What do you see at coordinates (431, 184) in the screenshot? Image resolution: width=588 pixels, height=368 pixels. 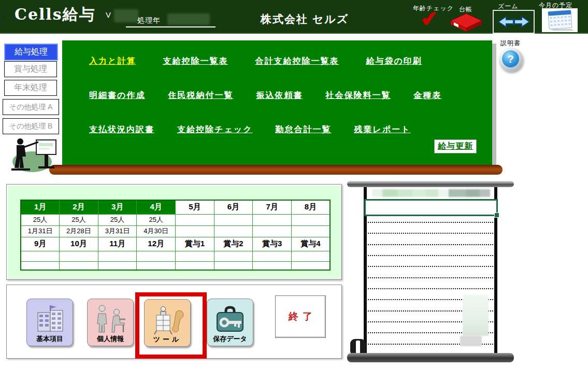 I see `roll-screen-top-bar` at bounding box center [431, 184].